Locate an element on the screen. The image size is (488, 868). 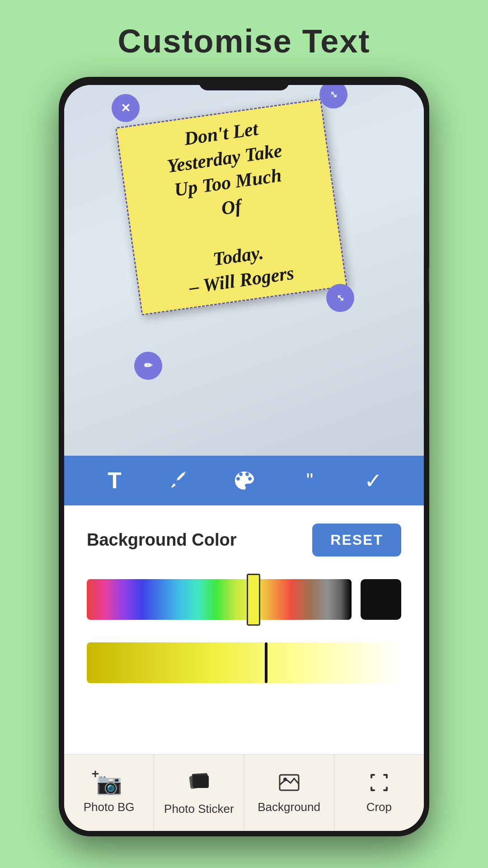
nav-label-photo-bg: Photo BG is located at coordinates (109, 807).